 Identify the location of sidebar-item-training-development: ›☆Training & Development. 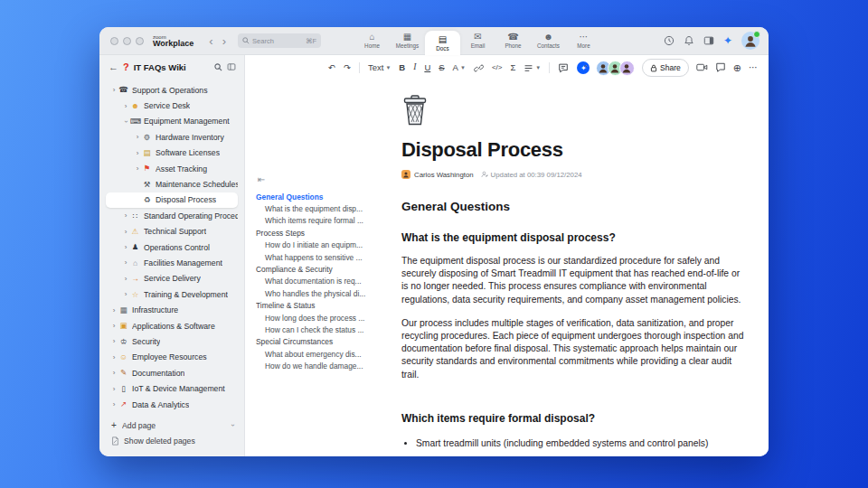
(172, 295).